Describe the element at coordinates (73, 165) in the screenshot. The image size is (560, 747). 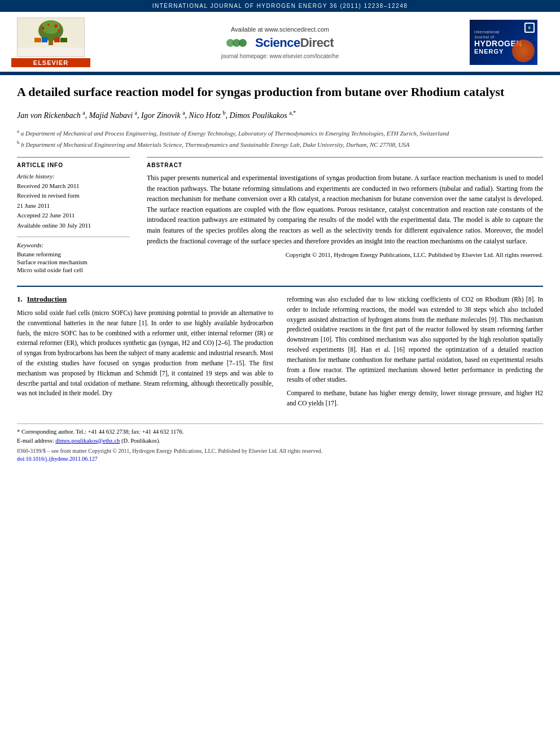
I see `article-info-heading: ARTICLE INFO` at that location.